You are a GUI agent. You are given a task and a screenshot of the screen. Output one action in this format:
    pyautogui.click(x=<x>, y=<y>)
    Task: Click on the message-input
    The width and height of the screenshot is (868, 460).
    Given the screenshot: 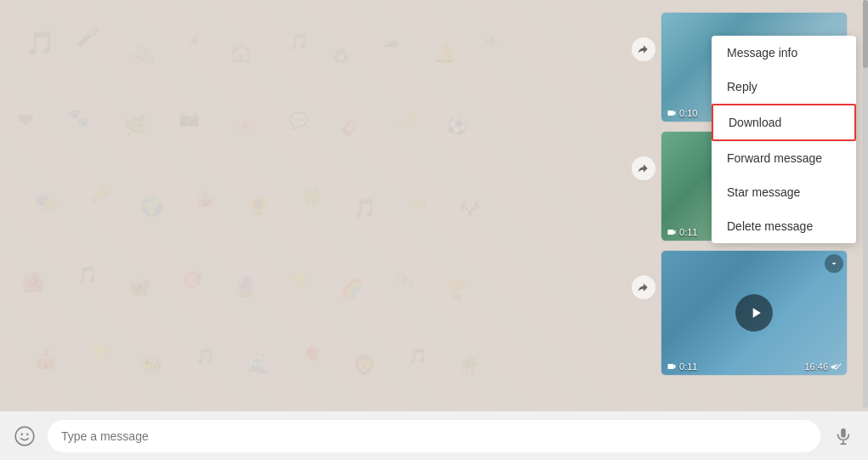 What is the action you would take?
    pyautogui.click(x=434, y=436)
    